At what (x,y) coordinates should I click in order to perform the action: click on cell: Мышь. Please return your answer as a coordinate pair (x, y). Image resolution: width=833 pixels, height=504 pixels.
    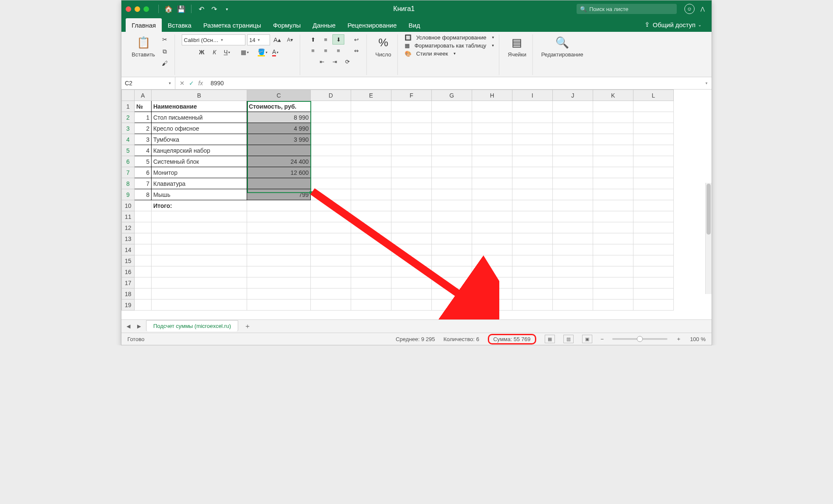
    Looking at the image, I should click on (200, 195).